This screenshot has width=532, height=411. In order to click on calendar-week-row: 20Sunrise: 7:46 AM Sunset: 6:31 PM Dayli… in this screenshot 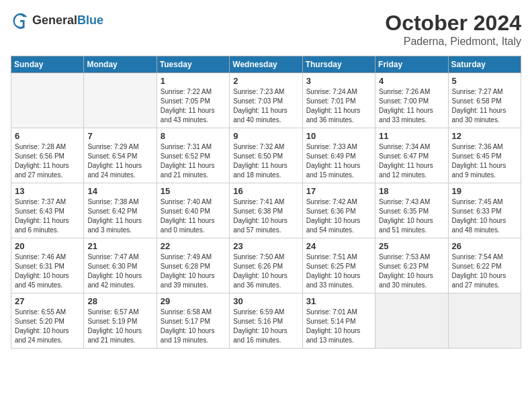, I will do `click(266, 266)`.